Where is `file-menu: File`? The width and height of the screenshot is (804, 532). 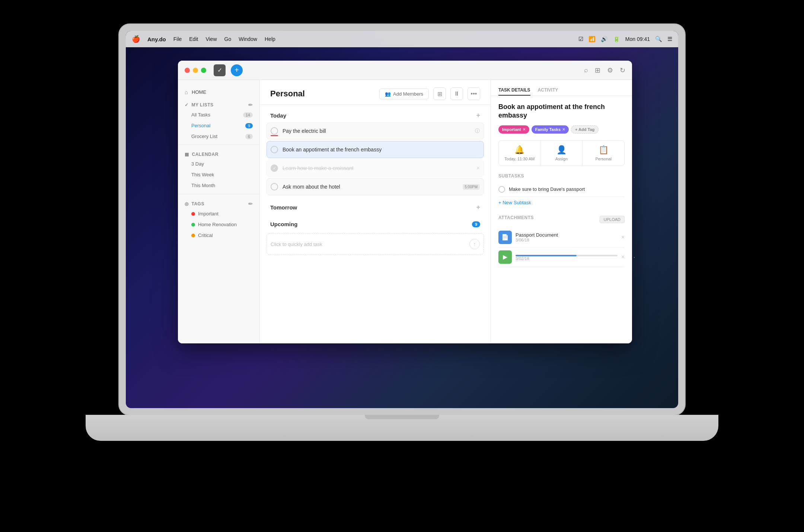
file-menu: File is located at coordinates (178, 39).